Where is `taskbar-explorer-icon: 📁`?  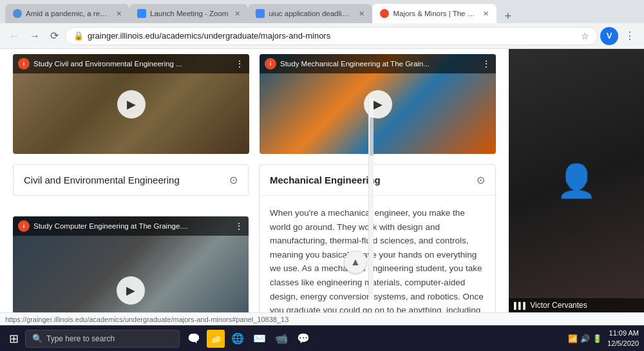
taskbar-explorer-icon: 📁 is located at coordinates (216, 339).